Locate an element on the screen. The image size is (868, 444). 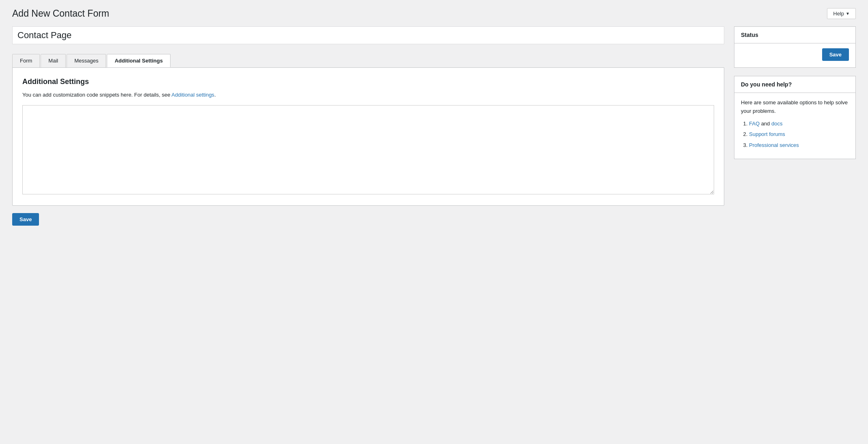
help-card: Do you need help? Here are some availabl… is located at coordinates (795, 118).